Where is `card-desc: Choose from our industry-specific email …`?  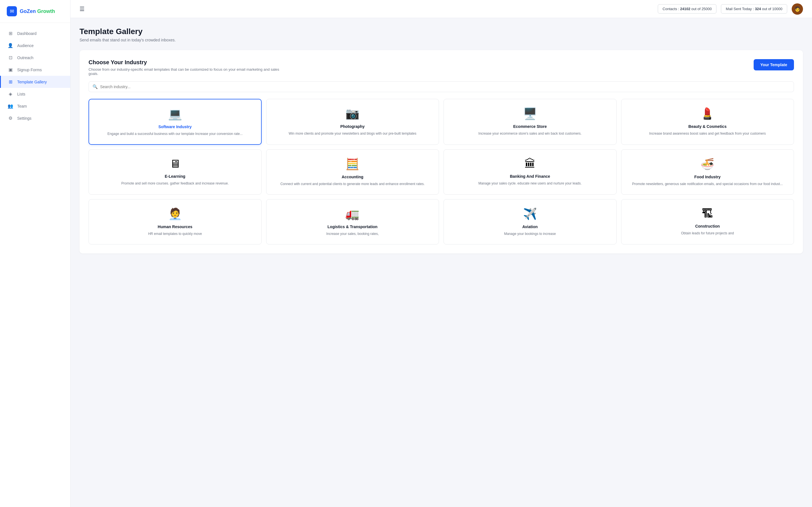 card-desc: Choose from our industry-specific email … is located at coordinates (185, 72).